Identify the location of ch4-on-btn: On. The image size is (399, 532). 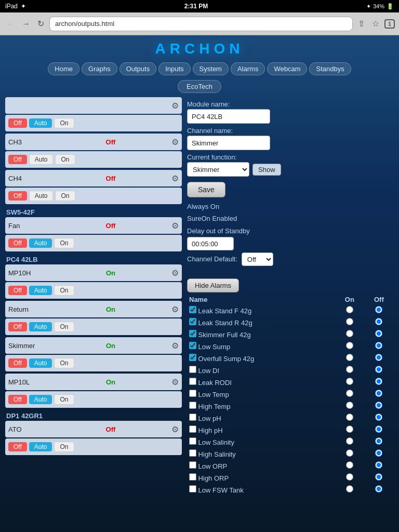
(65, 196).